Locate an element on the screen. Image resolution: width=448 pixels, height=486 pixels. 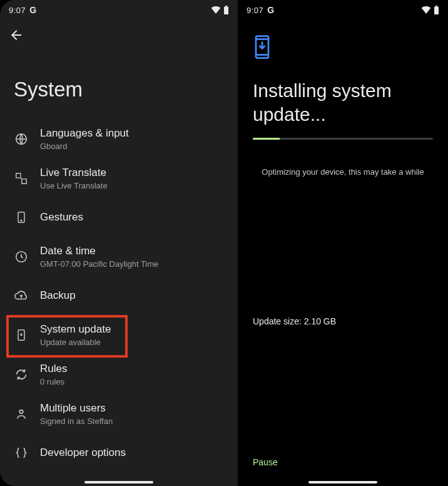
clock-icon is located at coordinates (21, 257).